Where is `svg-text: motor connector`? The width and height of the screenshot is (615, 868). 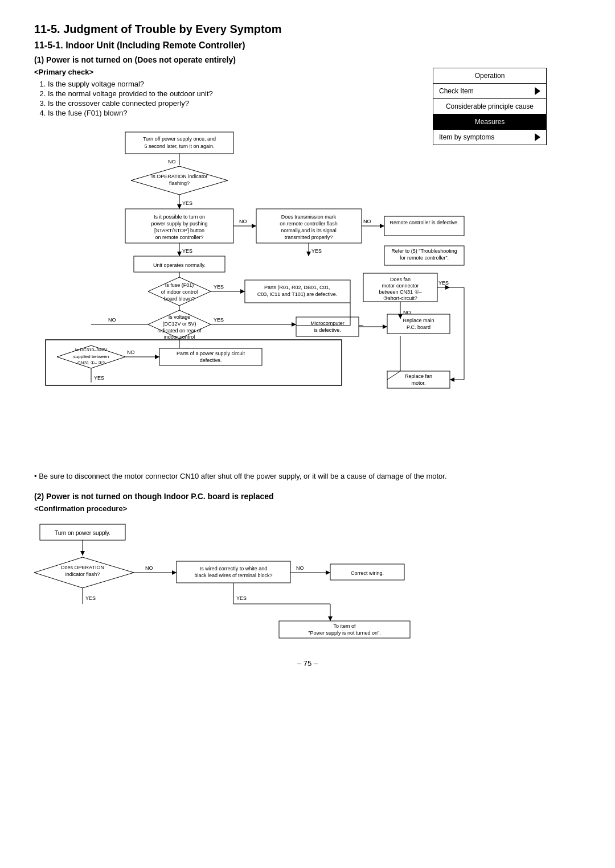 svg-text: motor connector is located at coordinates (400, 286).